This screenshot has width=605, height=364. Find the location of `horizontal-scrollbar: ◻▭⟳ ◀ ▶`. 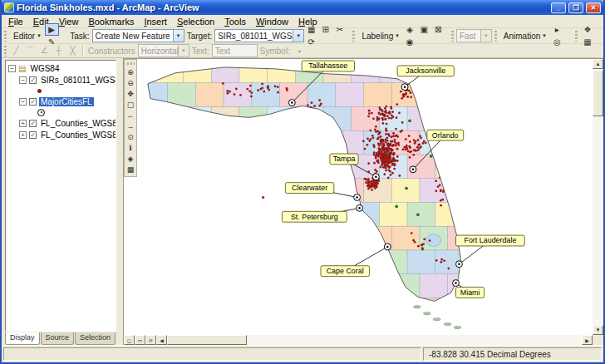

horizontal-scrollbar: ◻▭⟳ ◀ ▶ is located at coordinates (358, 340).